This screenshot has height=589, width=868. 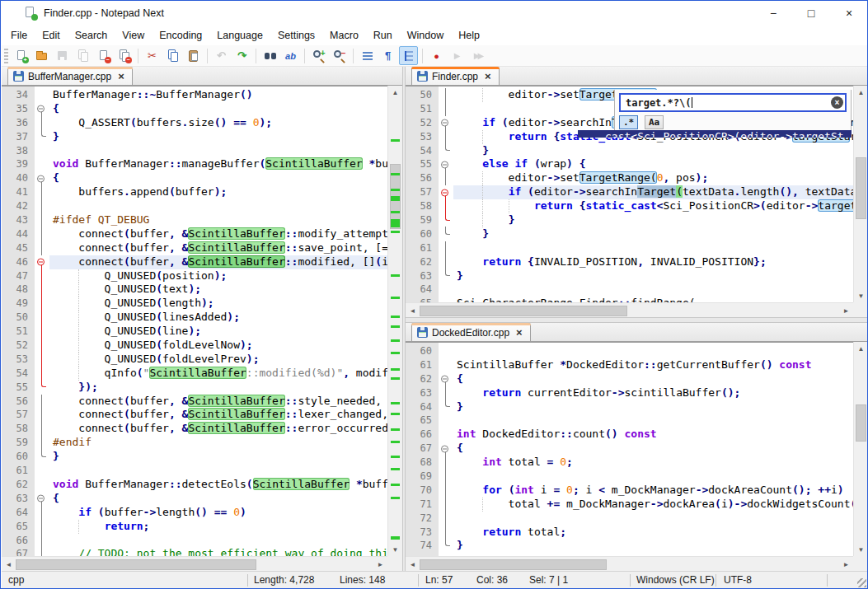 What do you see at coordinates (195, 193) in the screenshot?
I see `code-line-41: 41 buffers.append(buffer);` at bounding box center [195, 193].